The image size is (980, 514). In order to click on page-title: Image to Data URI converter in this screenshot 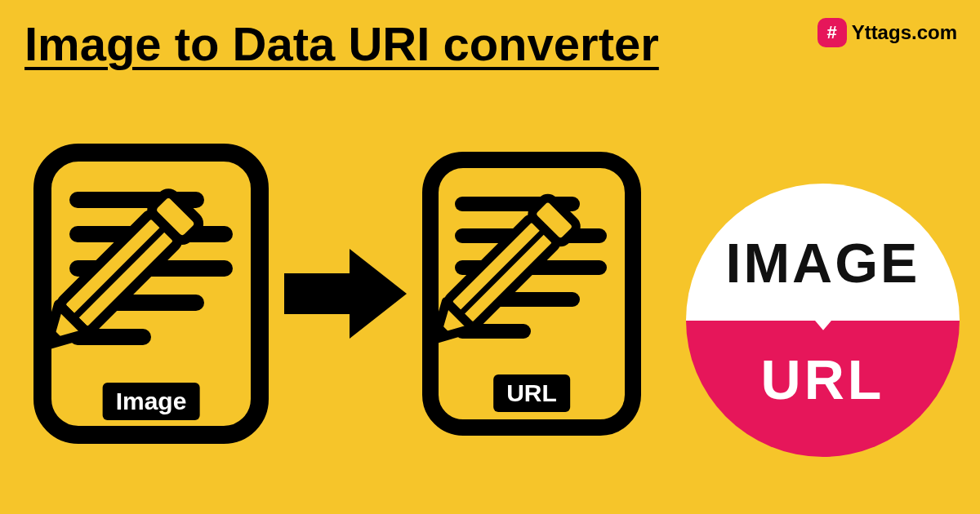, I will do `click(341, 44)`.